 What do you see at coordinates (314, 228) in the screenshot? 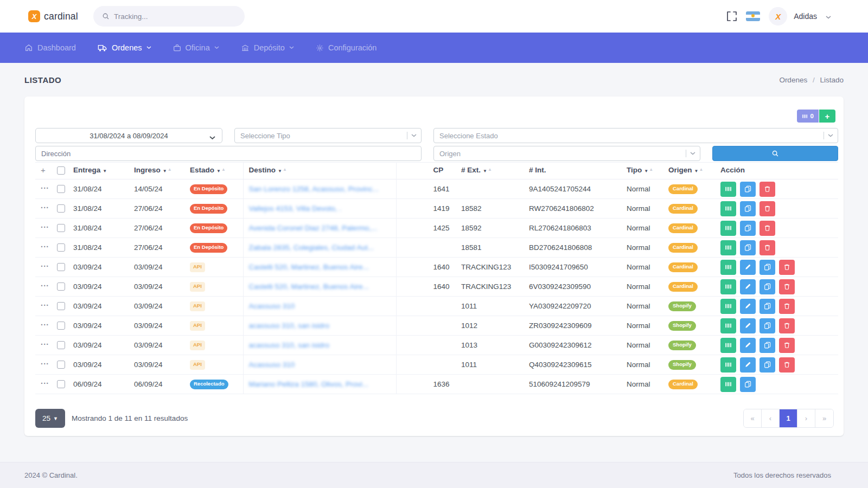
I see `destino-link: Avenida Coronel Diaz 2748, Palermo,...` at bounding box center [314, 228].